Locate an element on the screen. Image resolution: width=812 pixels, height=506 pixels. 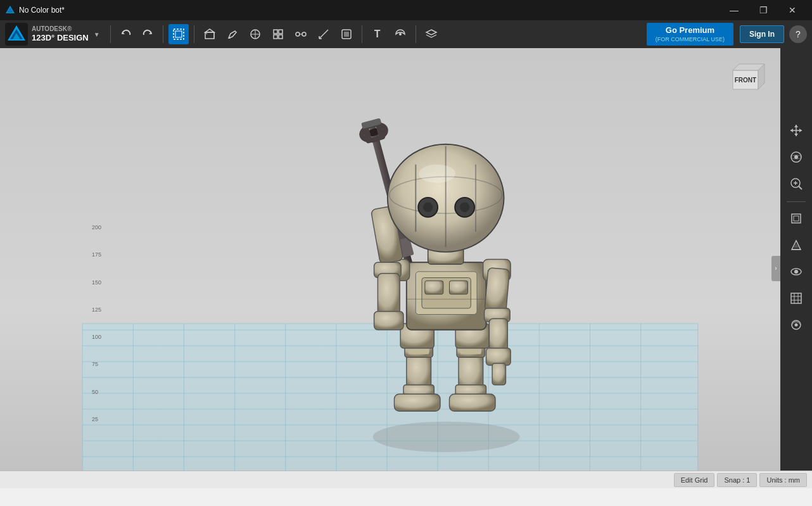
go-premium-sublabel: (FOR COMMERCIAL USE) is located at coordinates (690, 40).